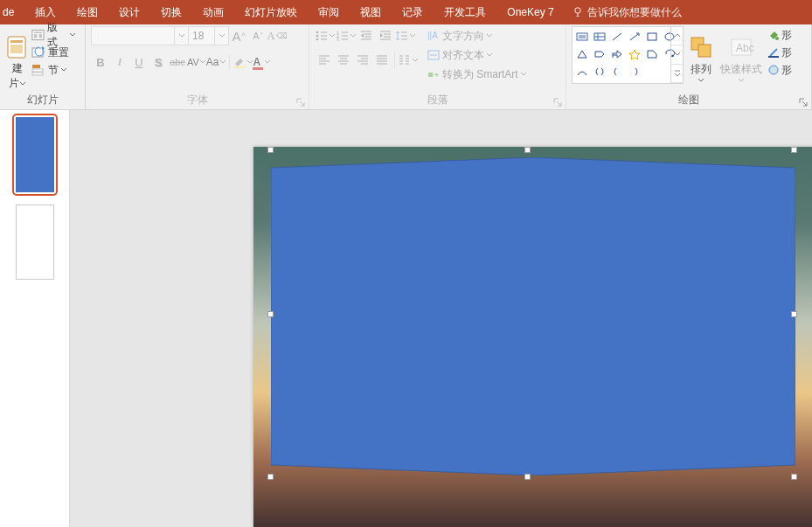  What do you see at coordinates (677, 73) in the screenshot?
I see `gallery-more-icon` at bounding box center [677, 73].